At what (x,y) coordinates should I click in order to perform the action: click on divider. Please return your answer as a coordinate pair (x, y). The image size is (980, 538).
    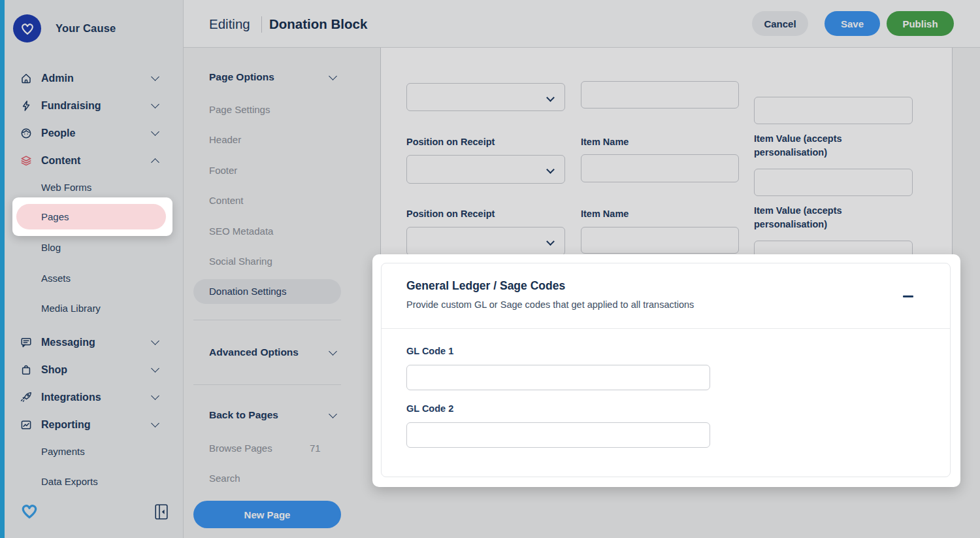
    Looking at the image, I should click on (666, 328).